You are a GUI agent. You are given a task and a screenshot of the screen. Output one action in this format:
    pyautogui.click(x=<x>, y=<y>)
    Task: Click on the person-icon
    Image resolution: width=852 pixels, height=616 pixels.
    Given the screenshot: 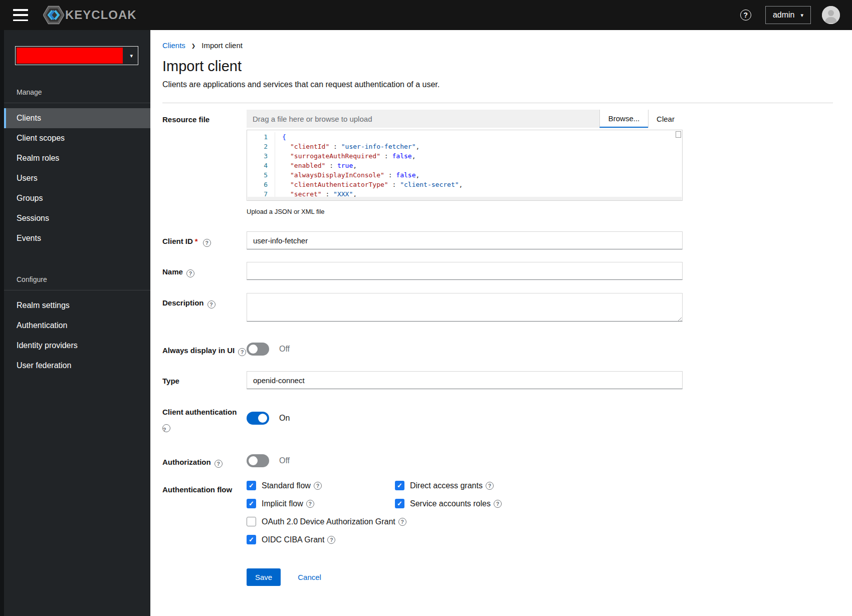 What is the action you would take?
    pyautogui.click(x=831, y=15)
    